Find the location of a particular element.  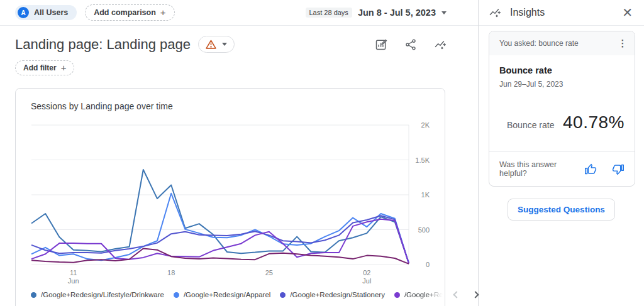

date-range-label: Jun 8 - Jul 5, 2023 is located at coordinates (397, 13).